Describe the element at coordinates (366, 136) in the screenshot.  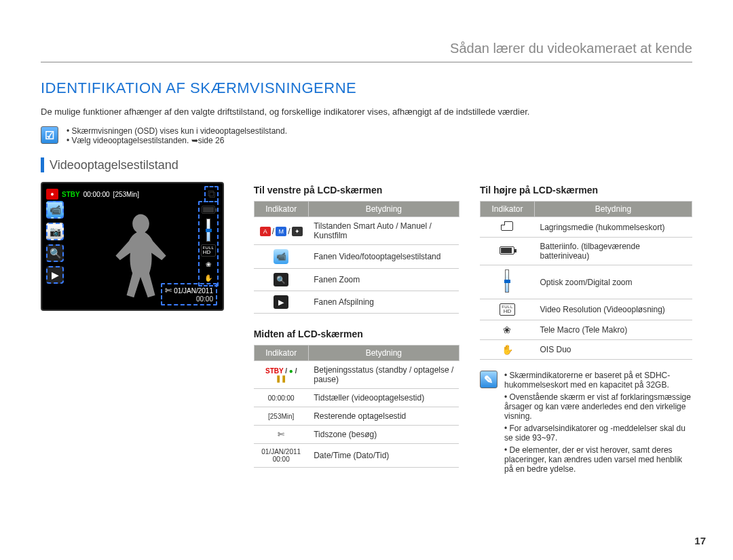
I see `top-note: ☑ Skærmvisningen (OSD) vises kun i video…` at that location.